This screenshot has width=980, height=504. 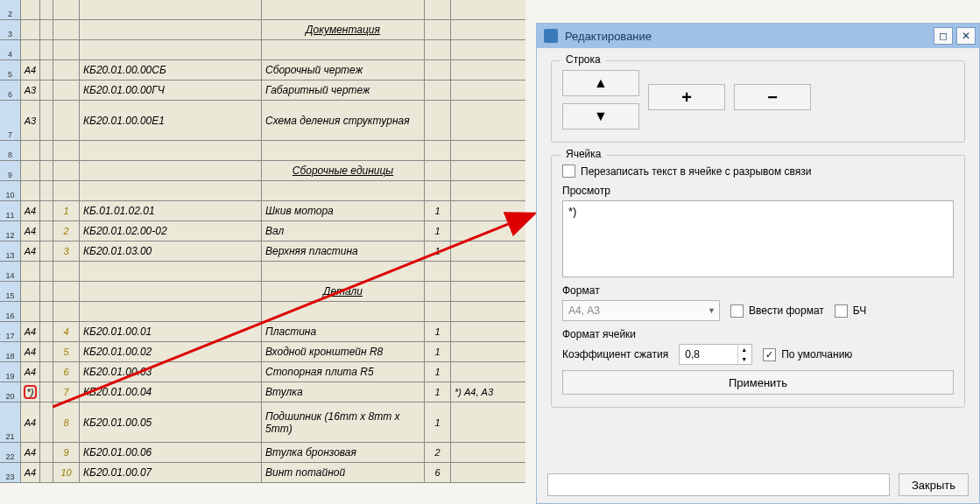 What do you see at coordinates (263, 150) in the screenshot?
I see `table-row: 8` at bounding box center [263, 150].